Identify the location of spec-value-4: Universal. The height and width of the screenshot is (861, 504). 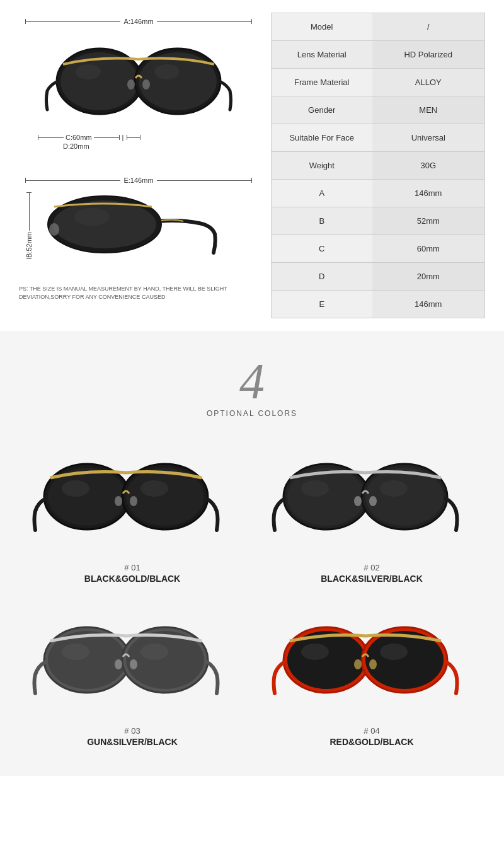
(428, 138).